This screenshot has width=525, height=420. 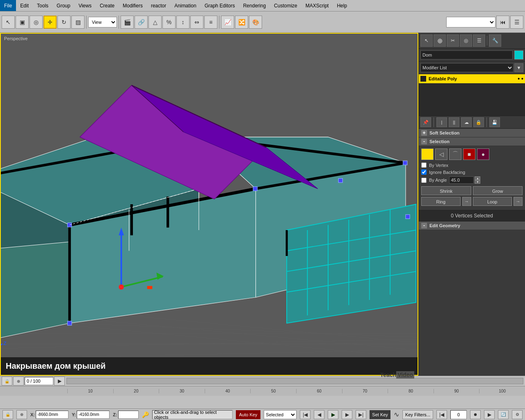 What do you see at coordinates (495, 41) in the screenshot?
I see `modify-btn: 🔧` at bounding box center [495, 41].